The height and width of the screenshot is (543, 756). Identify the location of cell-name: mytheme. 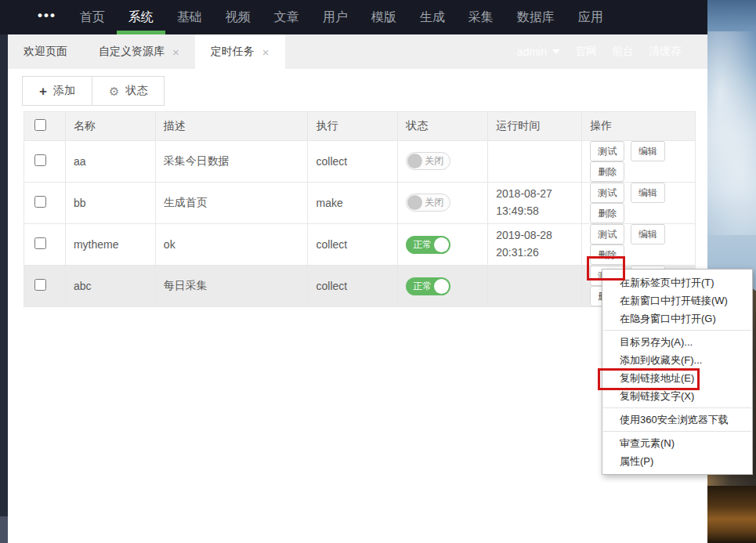
(110, 244).